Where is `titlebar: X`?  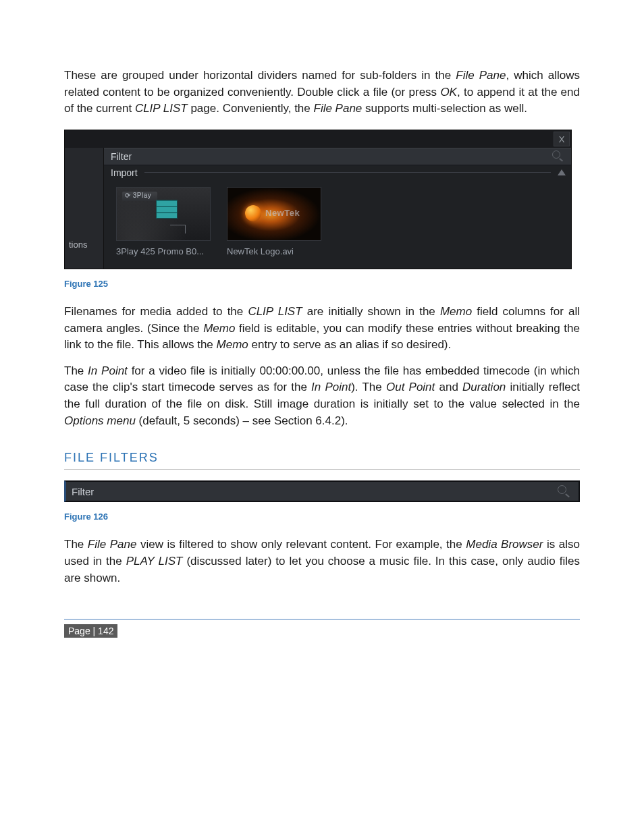
titlebar: X is located at coordinates (318, 139).